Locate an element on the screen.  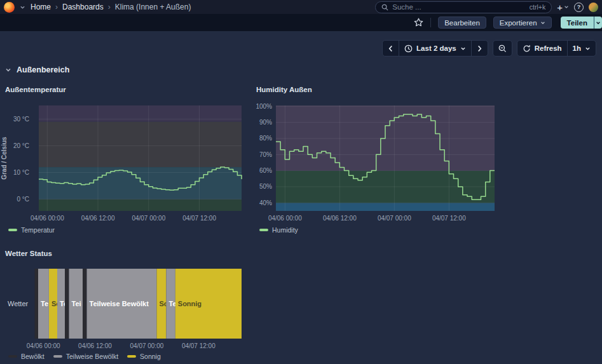
legend-item: Teilweise Bewölkt is located at coordinates (86, 356).